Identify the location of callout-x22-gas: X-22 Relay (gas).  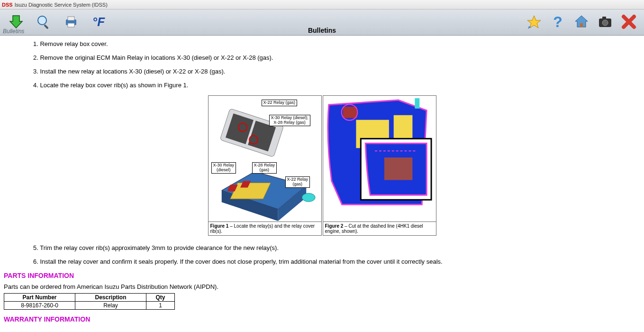
(280, 103).